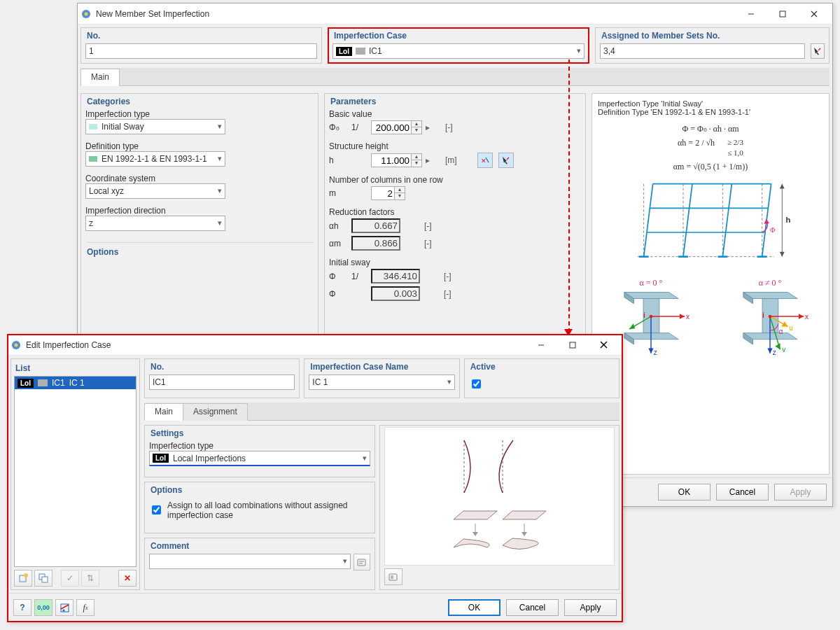 The image size is (840, 630). I want to click on phi-symbol: Φ, so click(339, 276).